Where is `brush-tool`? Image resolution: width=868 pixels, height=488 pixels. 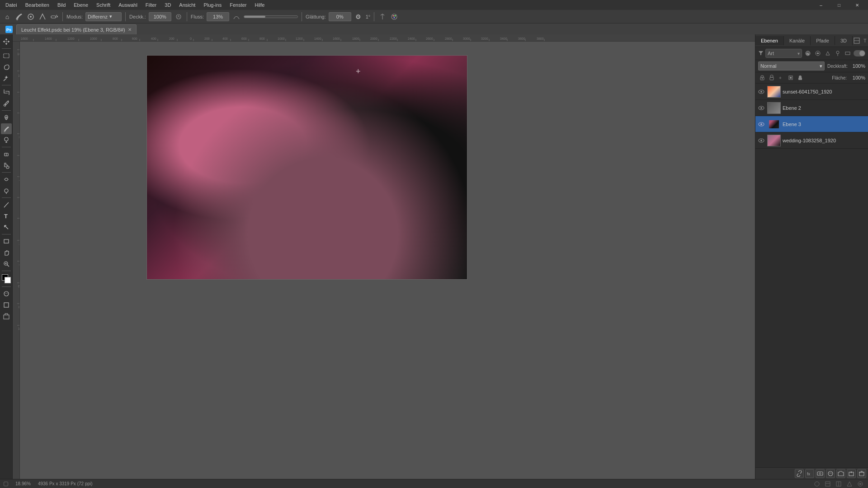 brush-tool is located at coordinates (6, 129).